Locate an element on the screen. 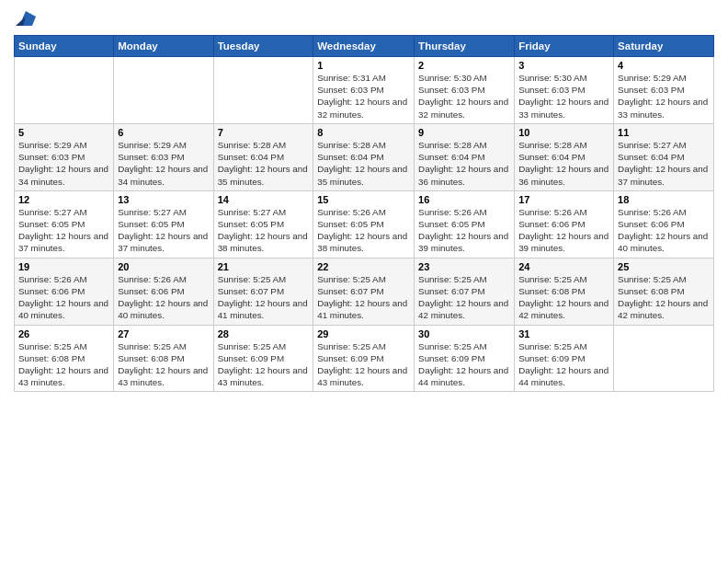  day-number: 26 is located at coordinates (64, 334).